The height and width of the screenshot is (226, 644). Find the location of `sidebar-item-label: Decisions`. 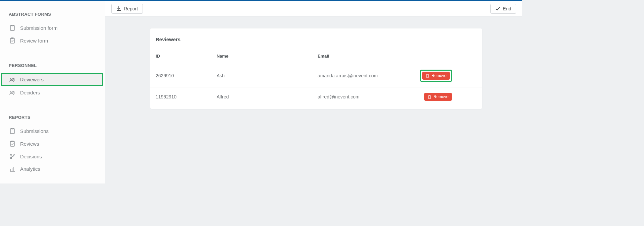

sidebar-item-label: Decisions is located at coordinates (31, 157).